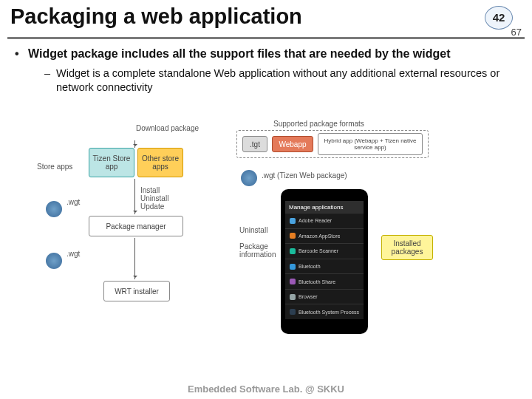 This screenshot has height=399, width=532. Describe the element at coordinates (318, 251) in the screenshot. I see `phone-row-label: Barcode Scanner` at that location.